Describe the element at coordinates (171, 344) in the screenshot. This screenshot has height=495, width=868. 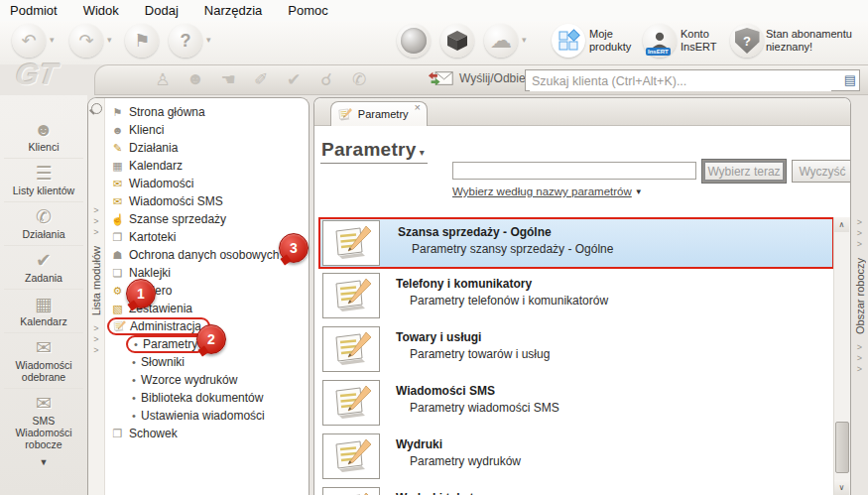
I see `tree-label: Parametry` at that location.